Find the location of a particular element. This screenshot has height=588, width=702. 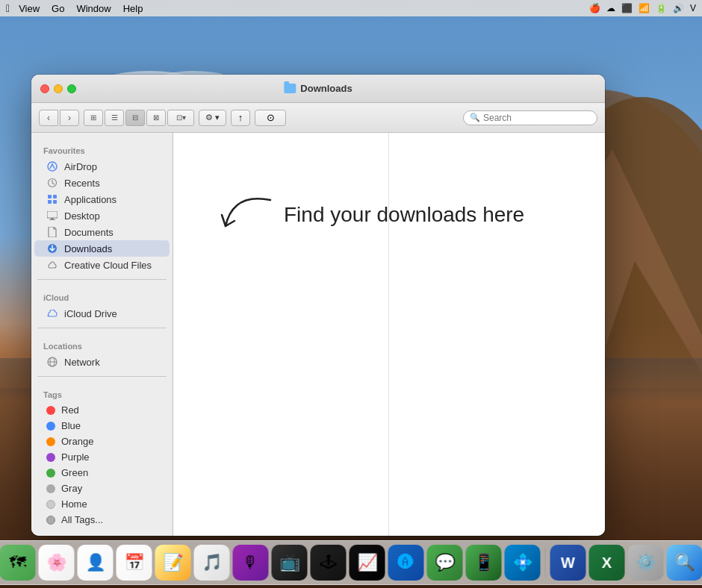

photos-icon: 🌸 is located at coordinates (57, 563).